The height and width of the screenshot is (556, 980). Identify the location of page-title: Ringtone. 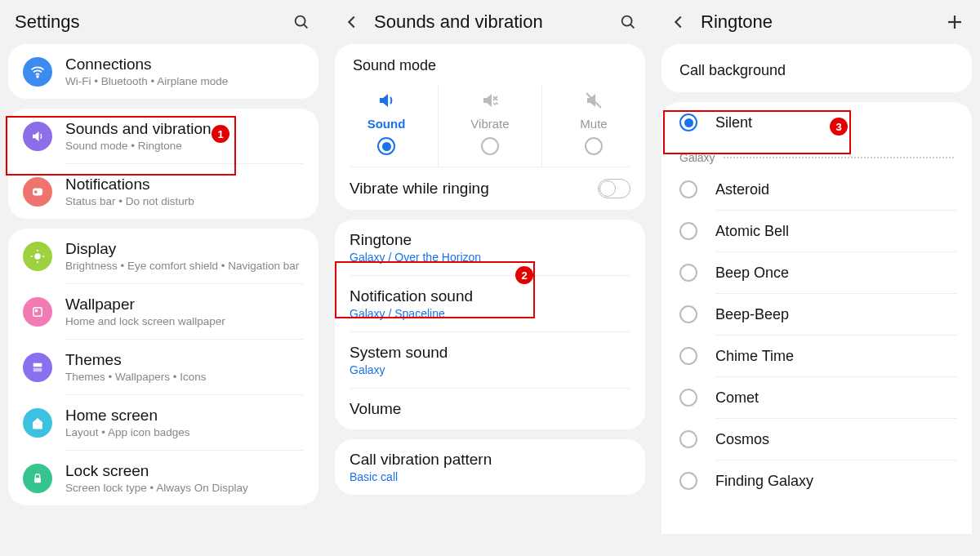
(817, 22).